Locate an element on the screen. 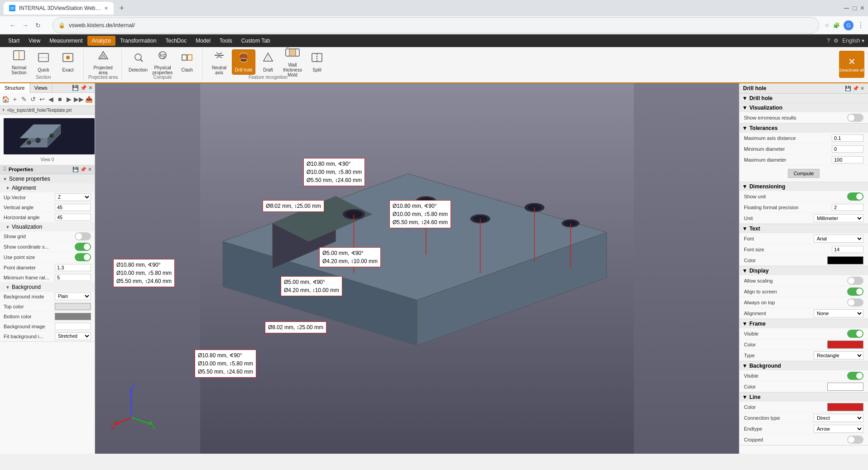 This screenshot has height=470, width=868. rp-frame-header: ▼ Frame is located at coordinates (804, 324).